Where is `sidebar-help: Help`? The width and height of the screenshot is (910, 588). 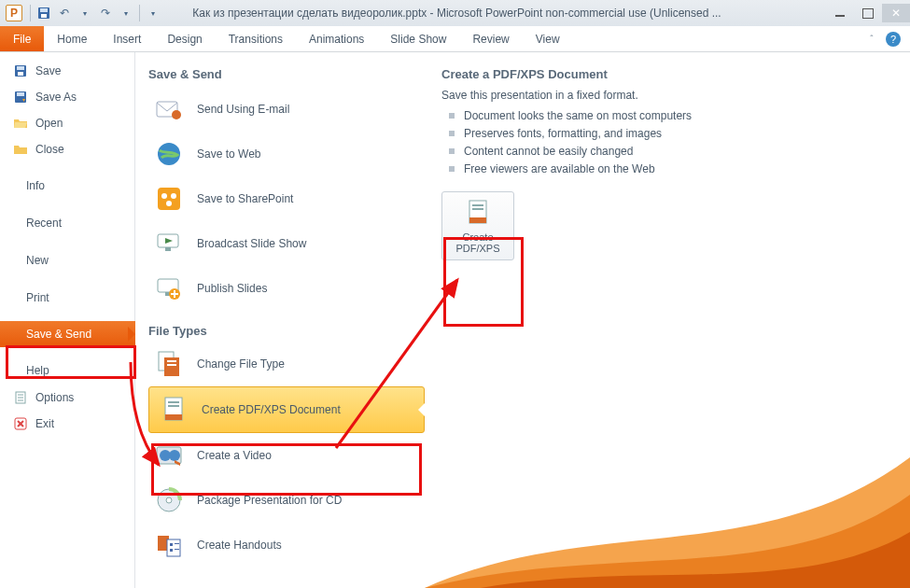 sidebar-help: Help is located at coordinates (67, 371).